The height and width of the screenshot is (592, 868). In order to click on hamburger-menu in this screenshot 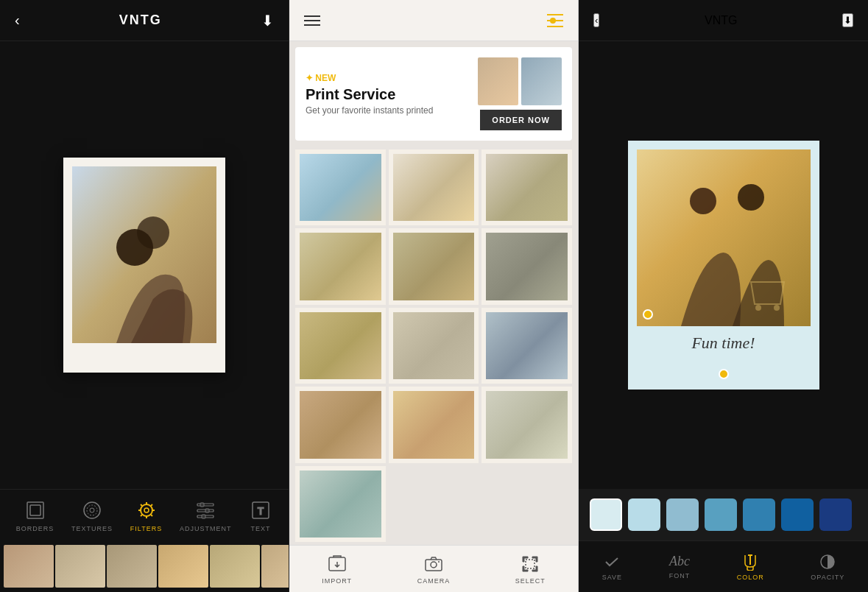, I will do `click(312, 21)`.